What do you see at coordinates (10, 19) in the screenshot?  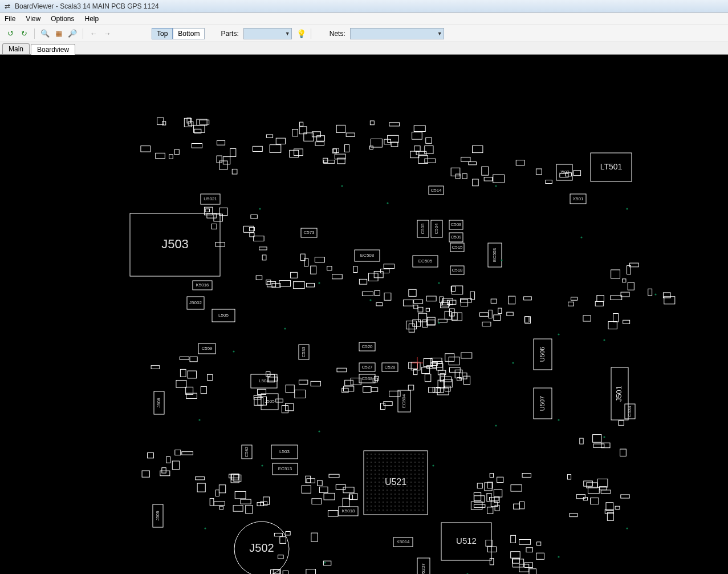 I see `menu-file: File` at bounding box center [10, 19].